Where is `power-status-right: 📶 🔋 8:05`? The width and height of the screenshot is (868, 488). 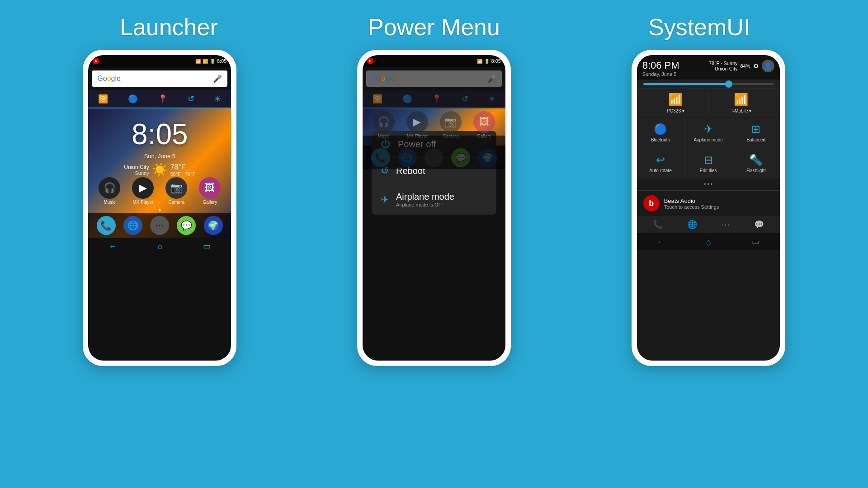 power-status-right: 📶 🔋 8:05 is located at coordinates (489, 61).